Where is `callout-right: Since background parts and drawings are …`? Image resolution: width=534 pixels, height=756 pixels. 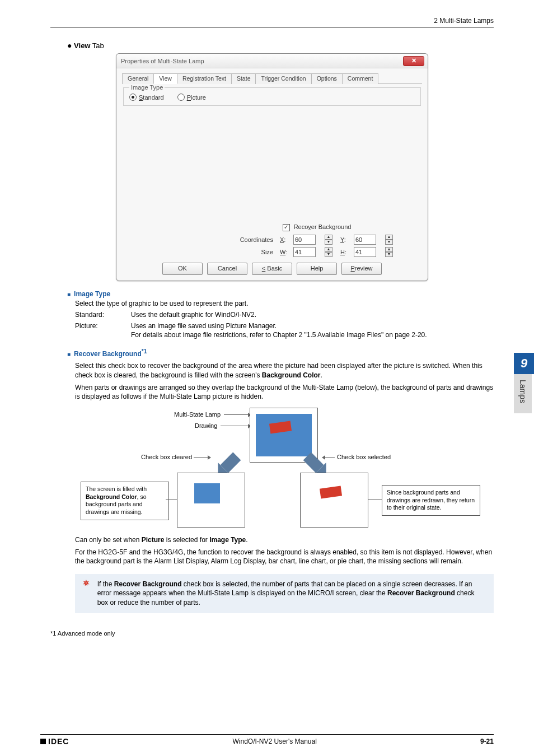
callout-right: Since background parts and drawings are … is located at coordinates (431, 501).